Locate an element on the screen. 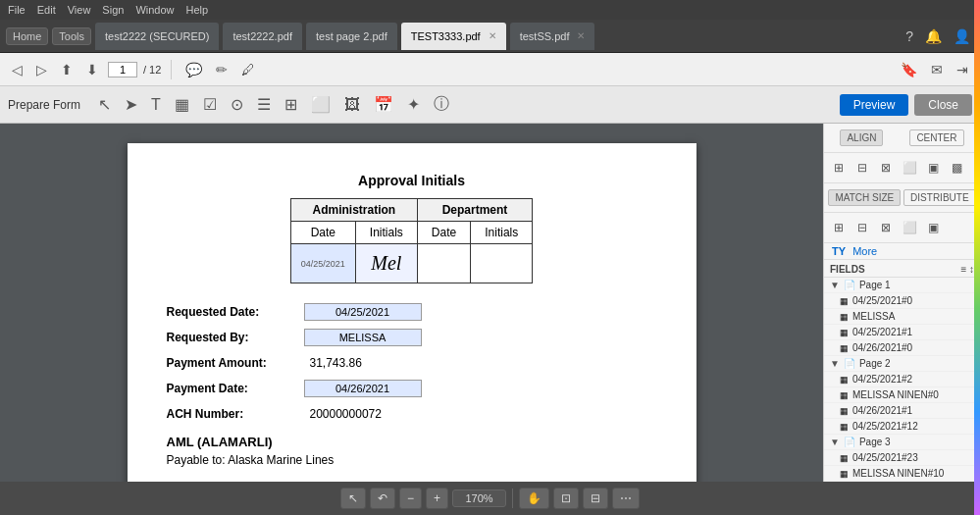 The height and width of the screenshot is (515, 980). dist-v-icon: ▣ is located at coordinates (933, 228).